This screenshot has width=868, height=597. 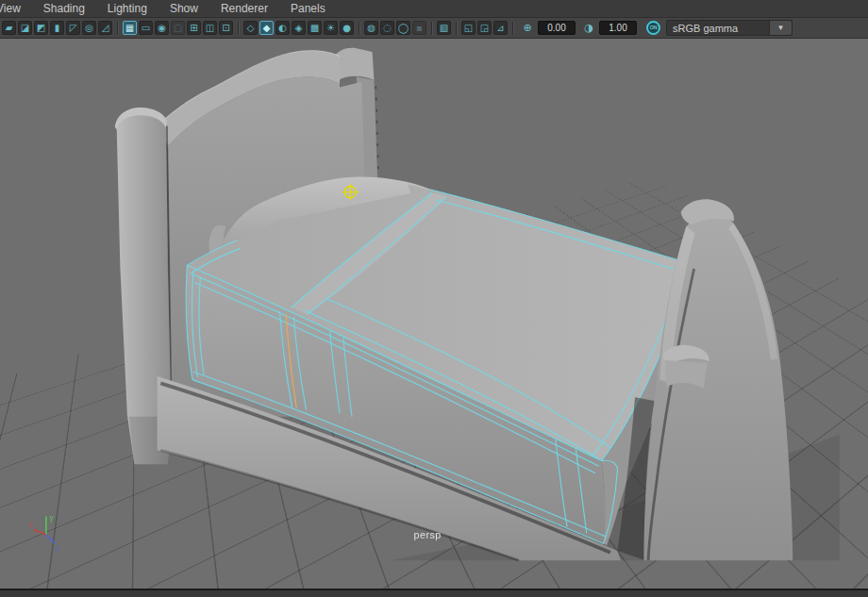 What do you see at coordinates (74, 28) in the screenshot?
I see `stroke-select-icon: ◸` at bounding box center [74, 28].